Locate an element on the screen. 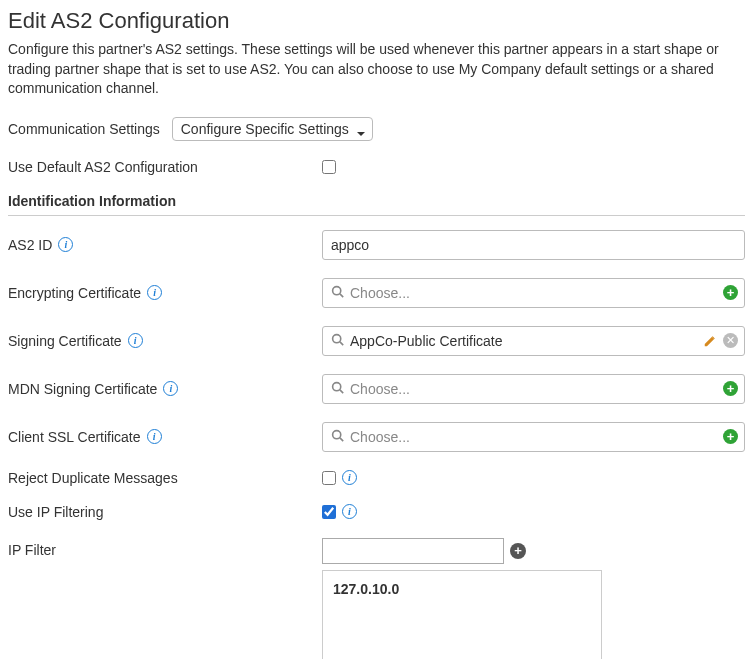 Image resolution: width=753 pixels, height=659 pixels. ssl-cert-chooser: + is located at coordinates (534, 437).